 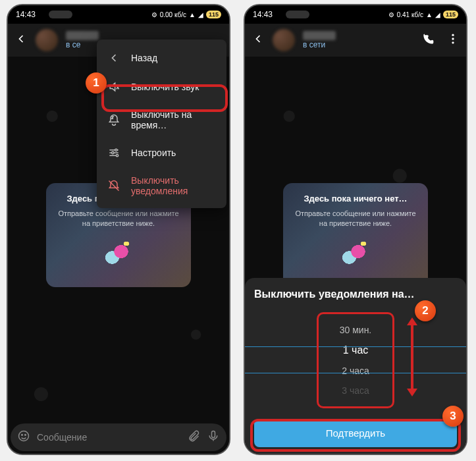 I want to click on header-titles: в сети, so click(x=319, y=40).